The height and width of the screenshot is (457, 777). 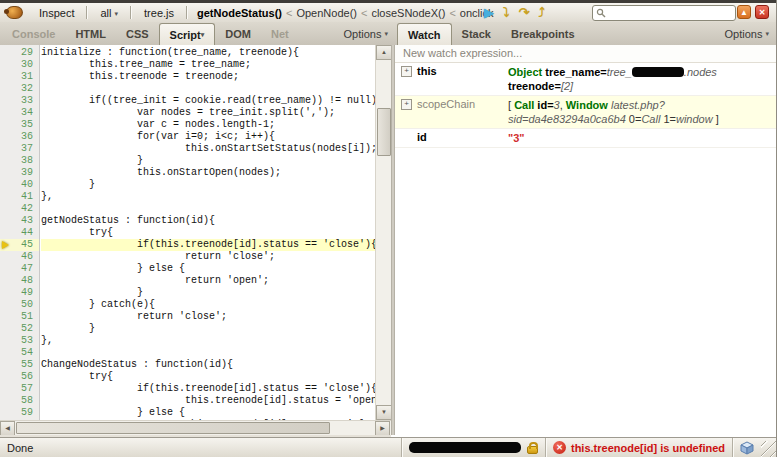 What do you see at coordinates (173, 428) in the screenshot?
I see `horizontal-scroll-thumb` at bounding box center [173, 428].